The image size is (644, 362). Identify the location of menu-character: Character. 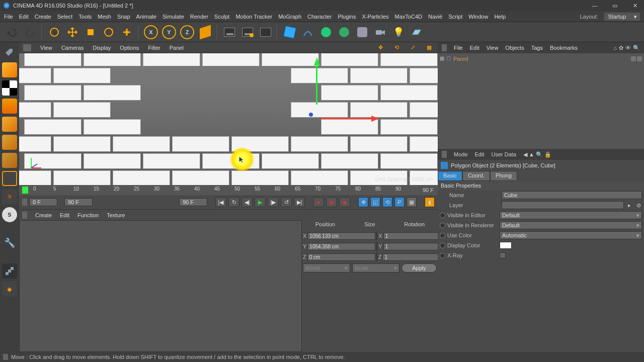
(319, 17).